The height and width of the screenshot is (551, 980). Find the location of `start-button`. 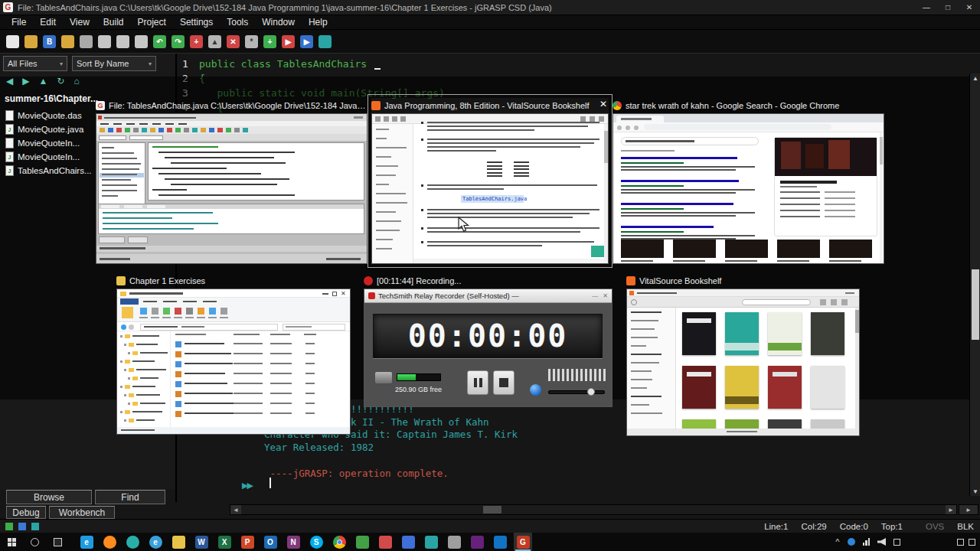

start-button is located at coordinates (11, 542).